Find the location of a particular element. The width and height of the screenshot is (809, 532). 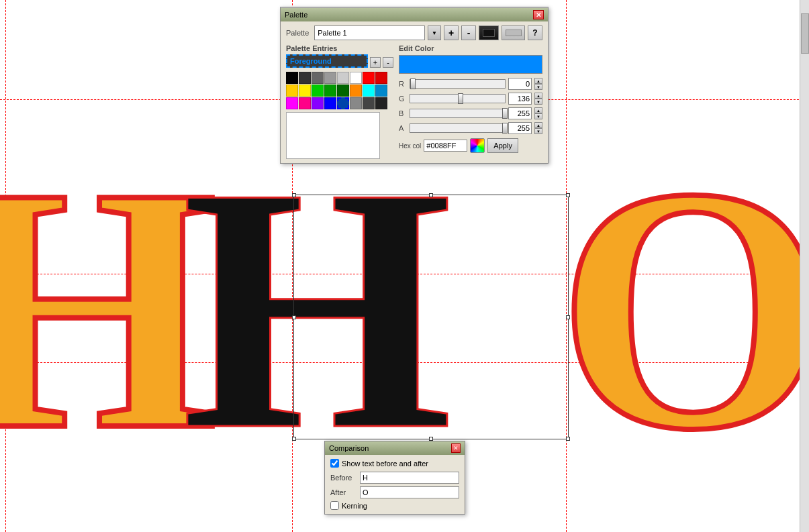

palette-dropdown-arrow: ▼ is located at coordinates (434, 33).